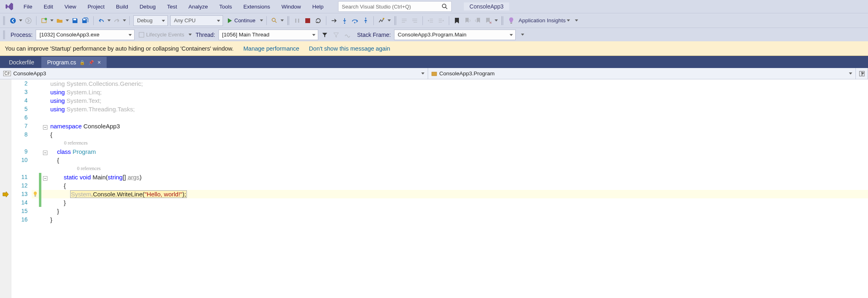 The height and width of the screenshot is (298, 868). What do you see at coordinates (862, 74) in the screenshot?
I see `nav-split-button` at bounding box center [862, 74].